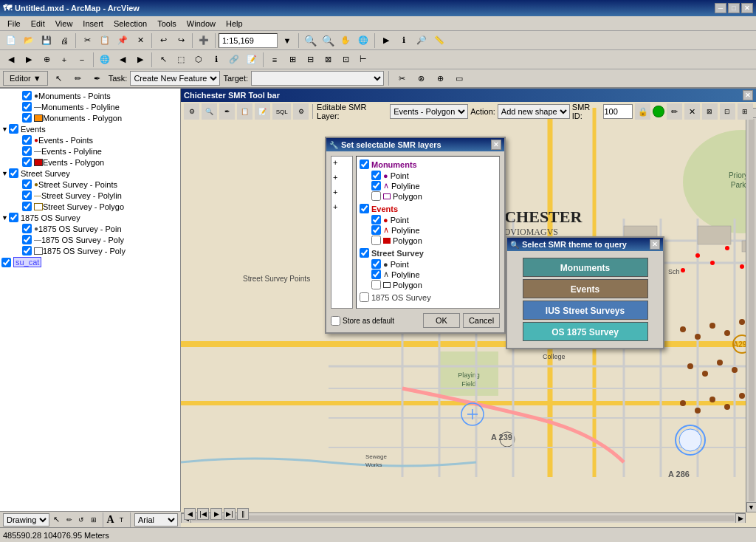 This screenshot has width=756, height=542. What do you see at coordinates (38, 24) in the screenshot?
I see `menu-edit: Edit` at bounding box center [38, 24].